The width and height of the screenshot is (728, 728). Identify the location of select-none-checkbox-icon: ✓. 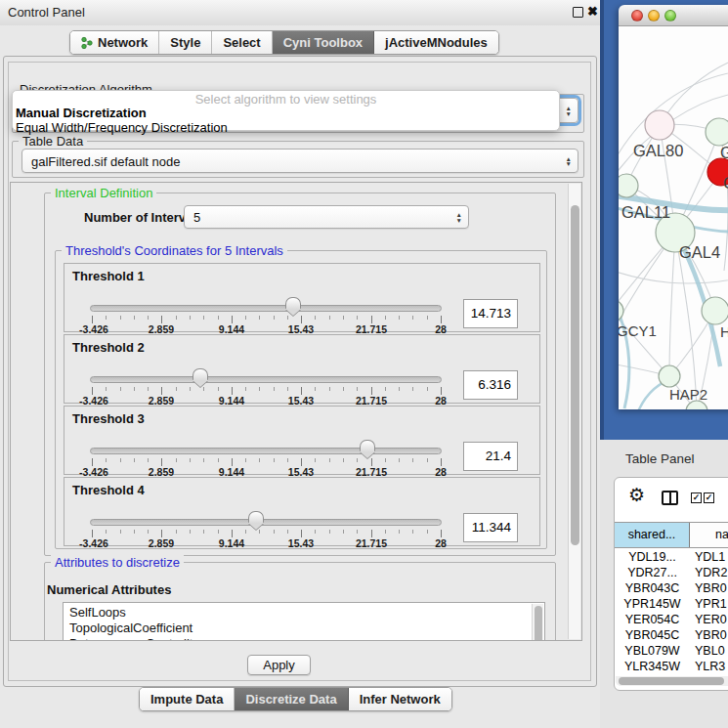
(709, 498).